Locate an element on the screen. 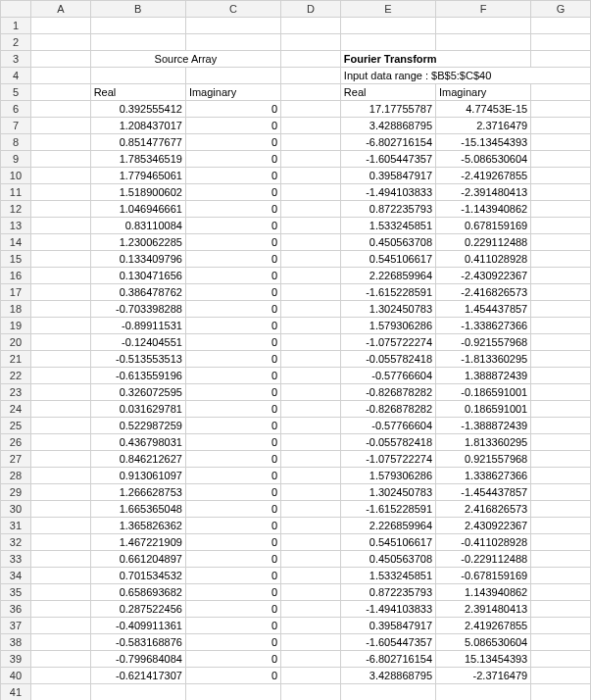 The width and height of the screenshot is (591, 700). ft-real-cell: 3.428868795 is located at coordinates (388, 676).